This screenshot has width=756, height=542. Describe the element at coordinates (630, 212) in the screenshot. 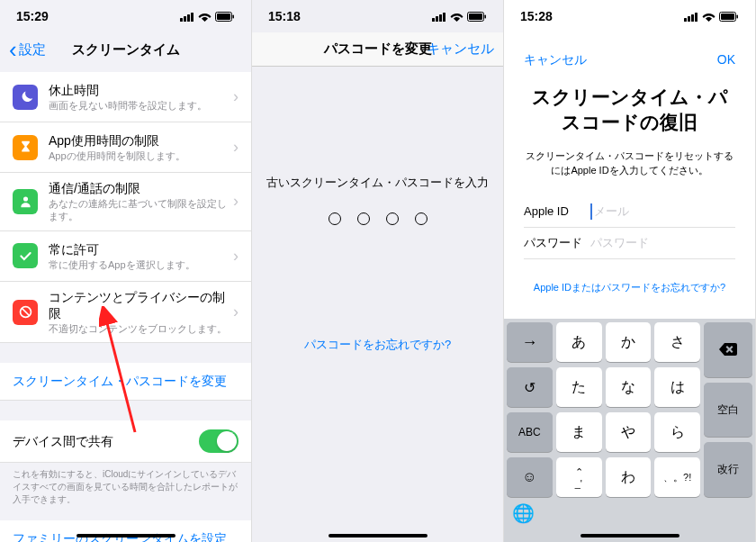

I see `apple-id-field: Apple ID メール` at that location.